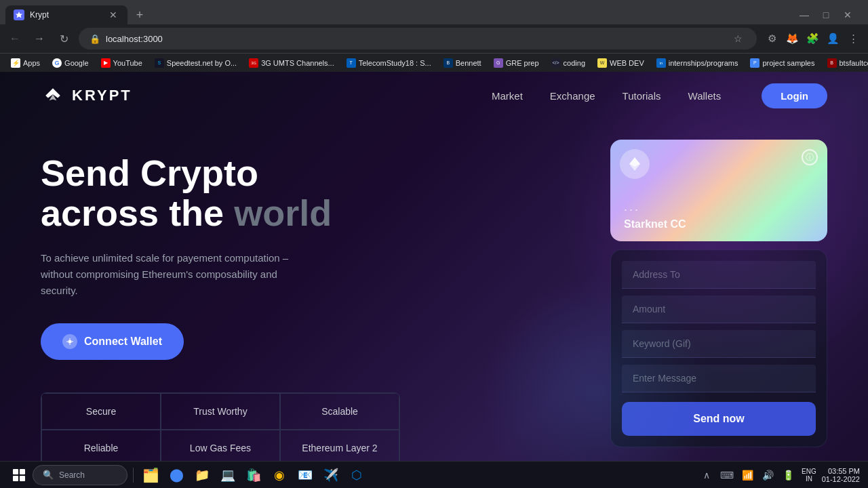  What do you see at coordinates (719, 309) in the screenshot?
I see `amount-input` at bounding box center [719, 309].